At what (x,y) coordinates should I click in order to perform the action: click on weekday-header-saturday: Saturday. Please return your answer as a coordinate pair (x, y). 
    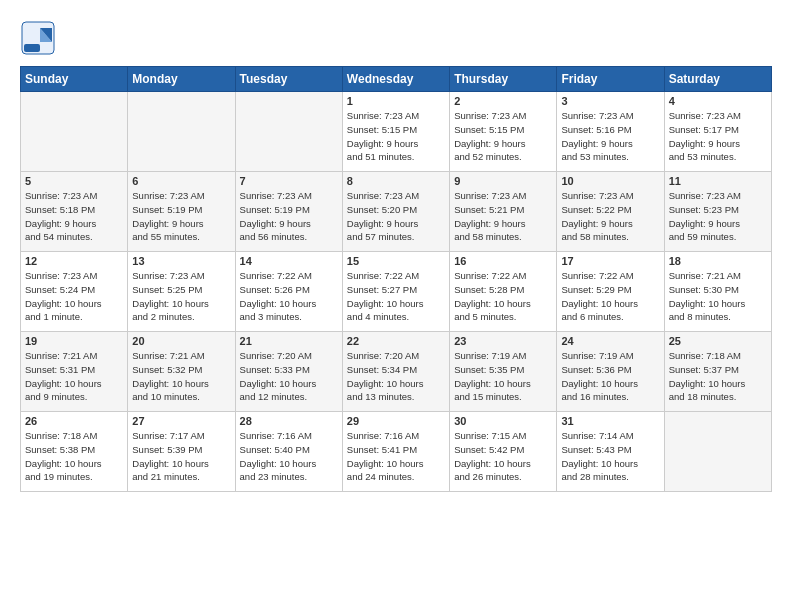
    Looking at the image, I should click on (718, 80).